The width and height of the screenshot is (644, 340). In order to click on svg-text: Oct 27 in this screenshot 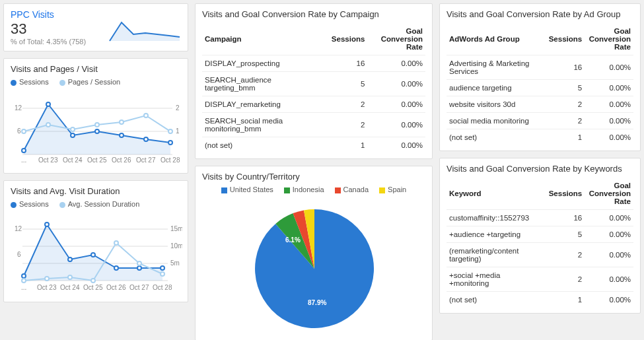, I will do `click(146, 160)`.